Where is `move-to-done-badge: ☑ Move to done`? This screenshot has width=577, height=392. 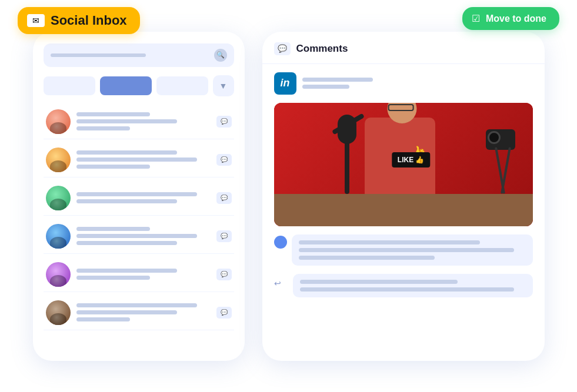
move-to-done-badge: ☑ Move to done is located at coordinates (511, 19).